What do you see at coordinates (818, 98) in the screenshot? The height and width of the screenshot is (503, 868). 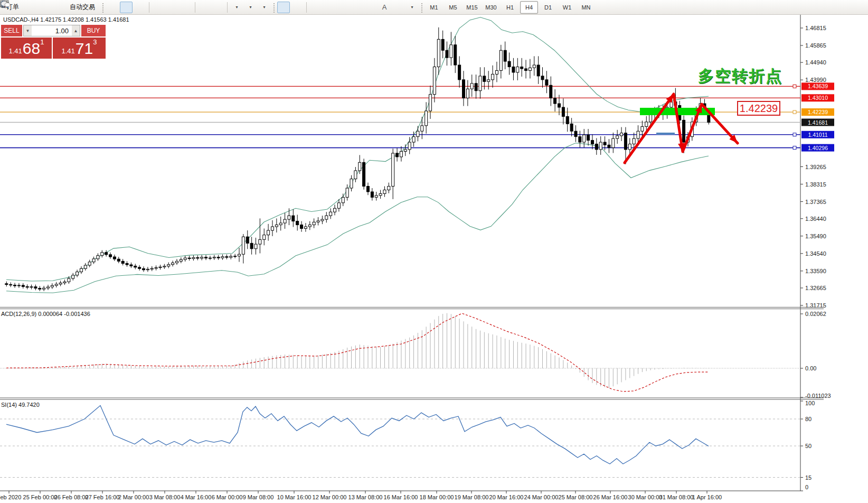 I see `price-axis-badge-text: 1.43010` at bounding box center [818, 98].